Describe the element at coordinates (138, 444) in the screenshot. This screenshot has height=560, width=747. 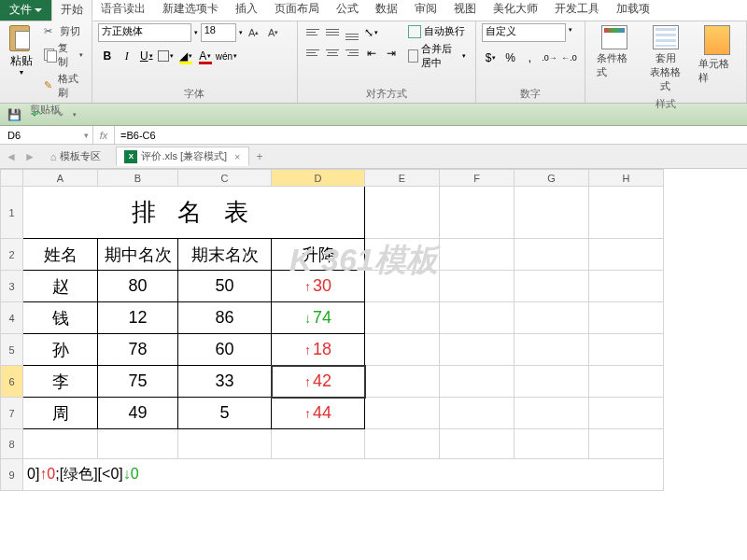
I see `cell-B` at that location.